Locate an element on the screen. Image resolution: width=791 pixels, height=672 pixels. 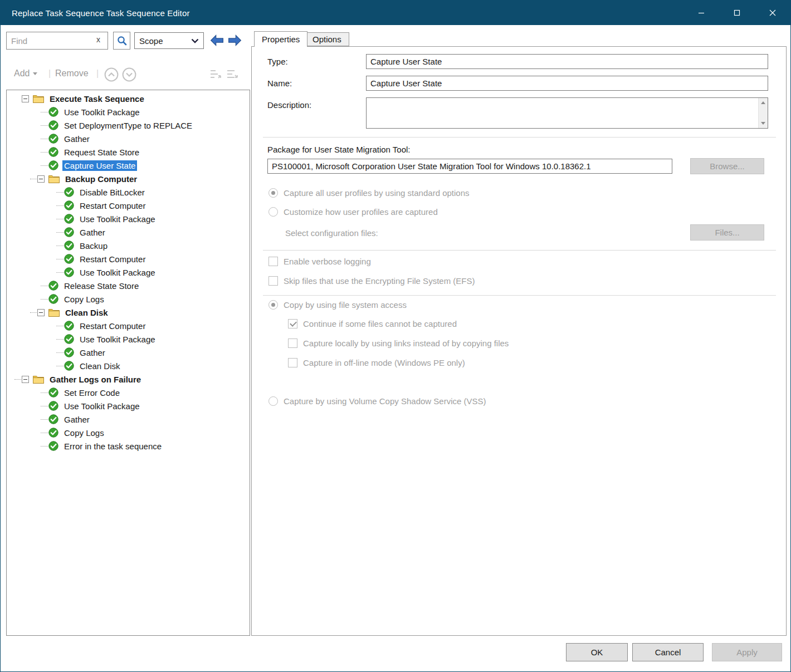
verbose-option: Enable verbose logging is located at coordinates (320, 262).